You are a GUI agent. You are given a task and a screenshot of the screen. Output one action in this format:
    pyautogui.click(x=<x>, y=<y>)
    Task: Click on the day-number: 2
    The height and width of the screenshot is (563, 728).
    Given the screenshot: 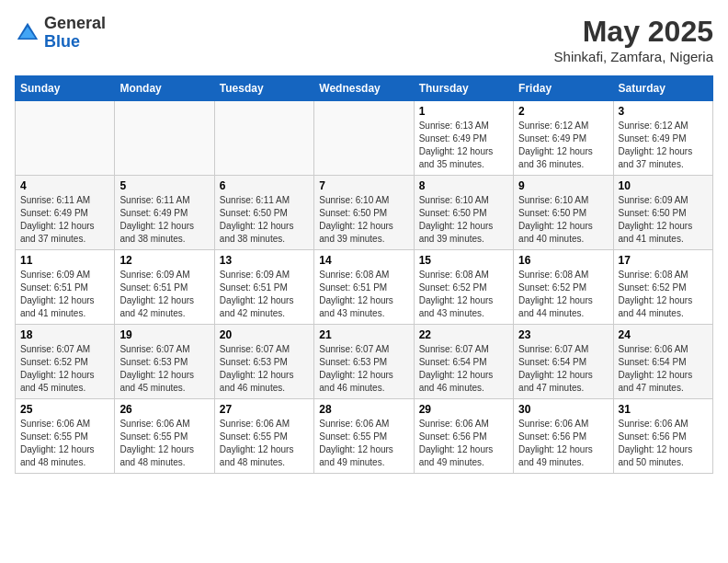 What is the action you would take?
    pyautogui.click(x=563, y=111)
    